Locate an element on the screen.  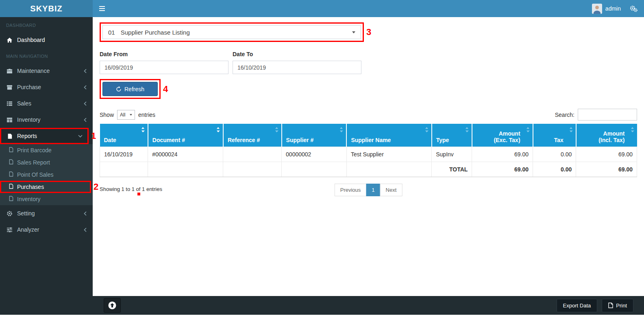
column-header-supplier-name: Supplier Name is located at coordinates (389, 135).